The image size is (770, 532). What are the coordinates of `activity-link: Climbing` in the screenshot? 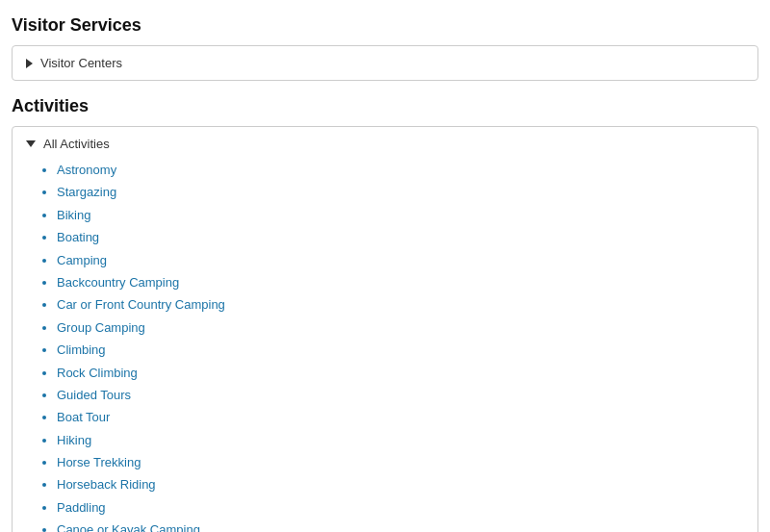 It's located at (81, 350).